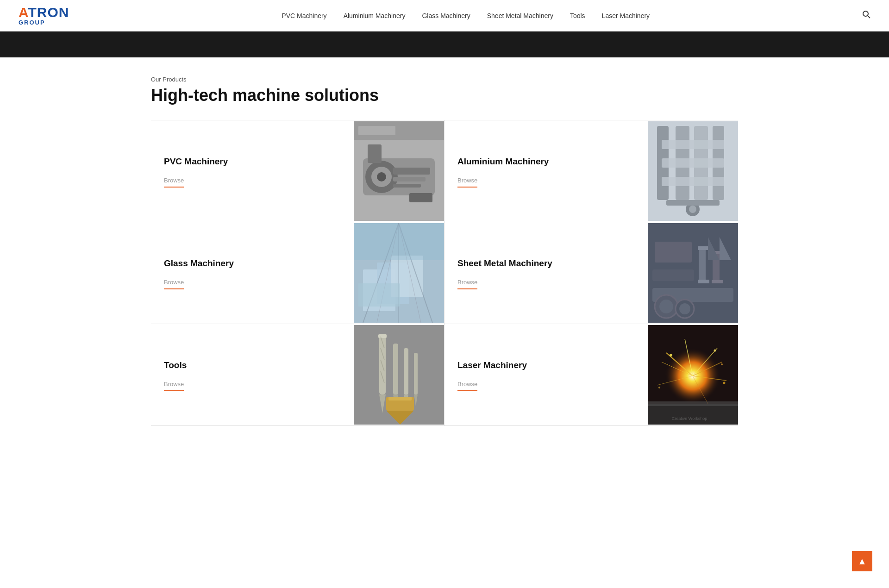  What do you see at coordinates (689, 419) in the screenshot?
I see `svg-text: Creative Workshop` at bounding box center [689, 419].